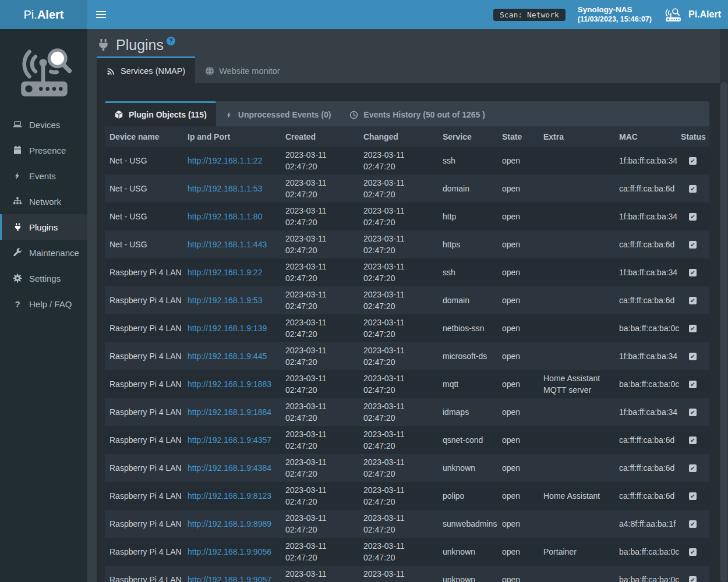  Describe the element at coordinates (232, 440) in the screenshot. I see `cell-ip-and-port: http://192.168.1.9:4357` at that location.